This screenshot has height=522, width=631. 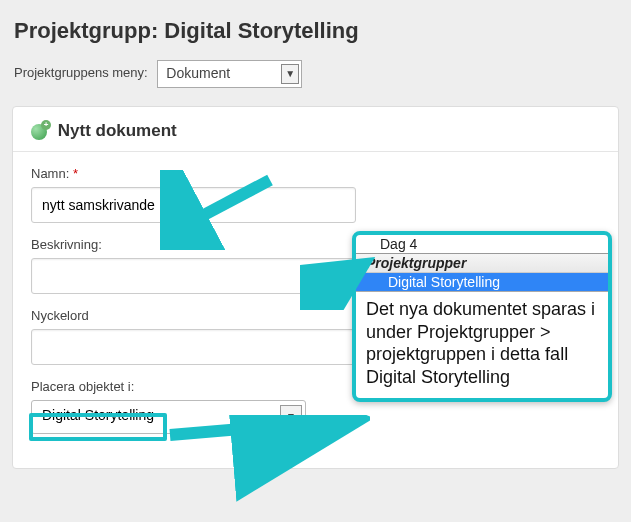 I want to click on keywords-input, so click(x=194, y=347).